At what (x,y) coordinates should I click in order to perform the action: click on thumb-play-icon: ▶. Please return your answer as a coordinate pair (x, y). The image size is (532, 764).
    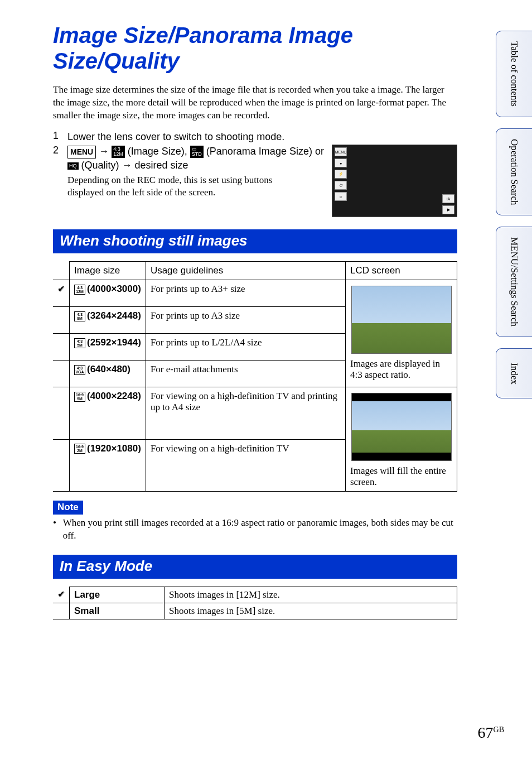
    Looking at the image, I should click on (448, 210).